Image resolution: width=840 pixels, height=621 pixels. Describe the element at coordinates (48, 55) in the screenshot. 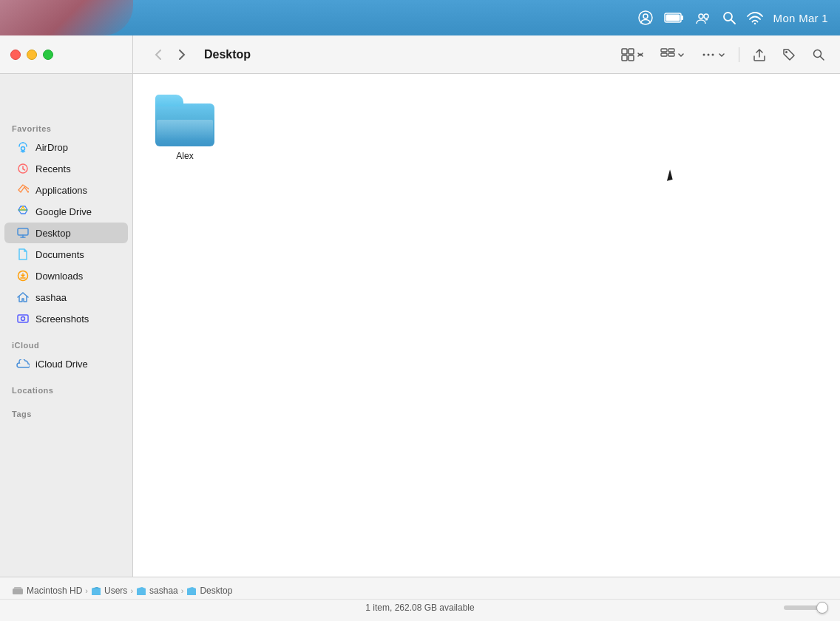

I see `maximize-button` at that location.